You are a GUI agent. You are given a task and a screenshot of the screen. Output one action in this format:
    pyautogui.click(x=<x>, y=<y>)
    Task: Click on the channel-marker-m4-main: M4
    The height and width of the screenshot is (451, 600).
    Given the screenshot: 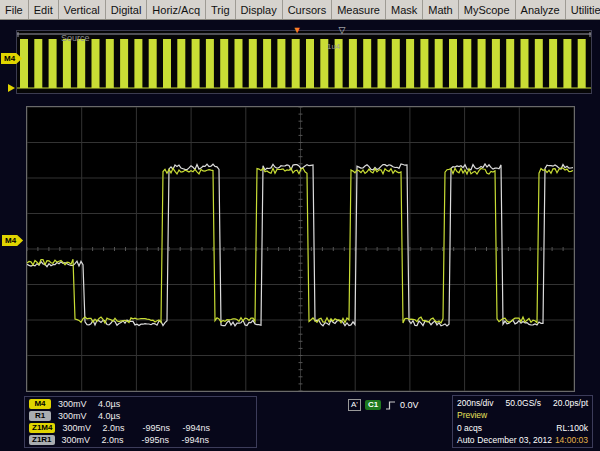 What is the action you would take?
    pyautogui.click(x=12, y=240)
    